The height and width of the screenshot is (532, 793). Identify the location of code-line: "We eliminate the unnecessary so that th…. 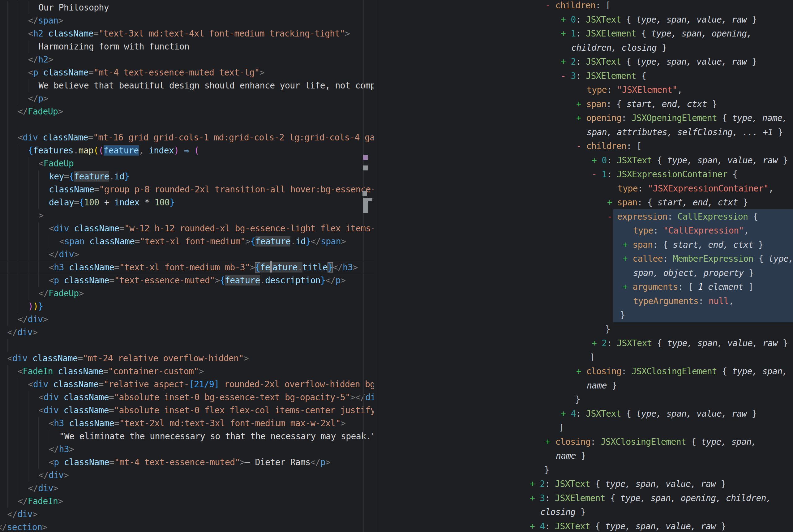
(216, 436).